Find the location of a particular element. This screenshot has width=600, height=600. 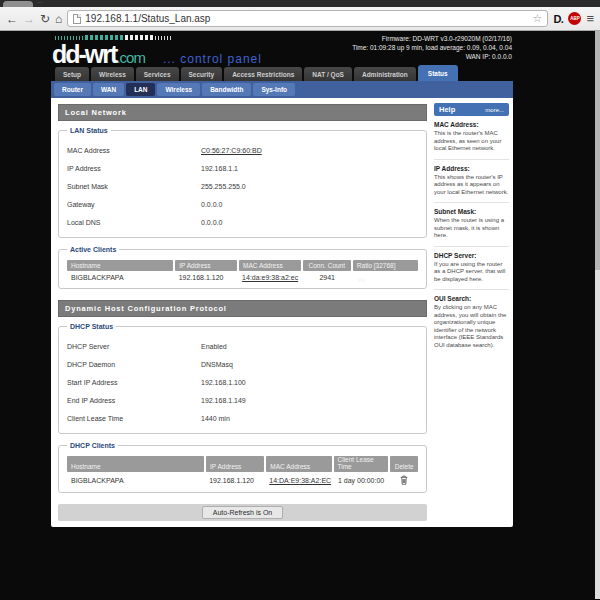

help-heading: Subnet Mask: is located at coordinates (472, 212).